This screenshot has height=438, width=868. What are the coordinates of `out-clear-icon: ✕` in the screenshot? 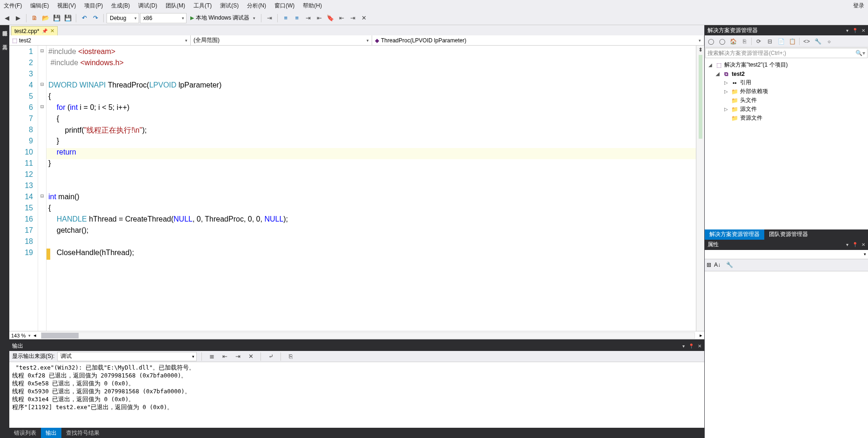 It's located at (251, 357).